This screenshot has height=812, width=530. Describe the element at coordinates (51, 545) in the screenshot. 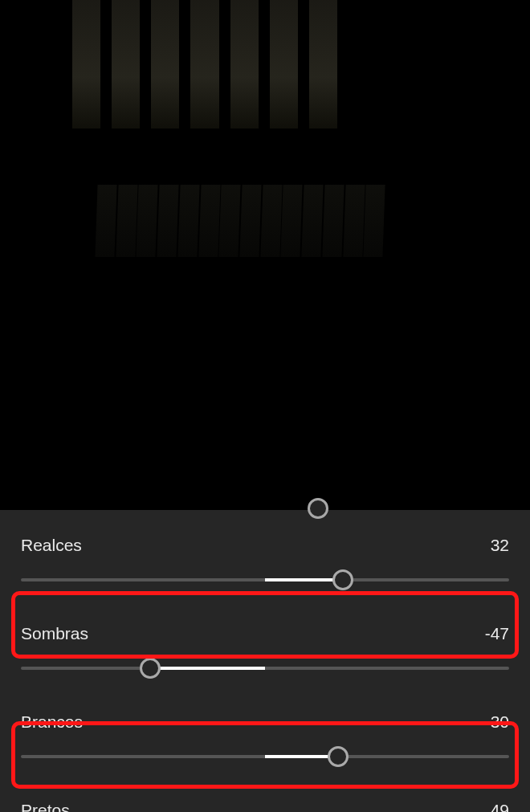

I see `slider-label-realces: Realces` at that location.